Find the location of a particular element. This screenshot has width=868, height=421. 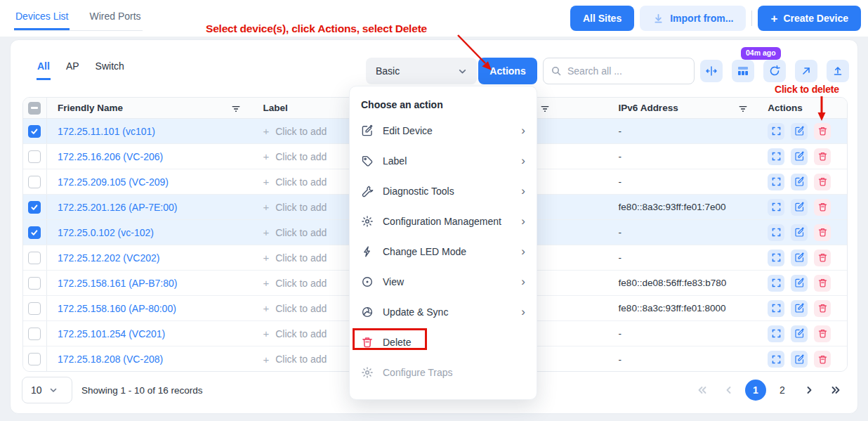

page-size-select: 10 is located at coordinates (47, 390).